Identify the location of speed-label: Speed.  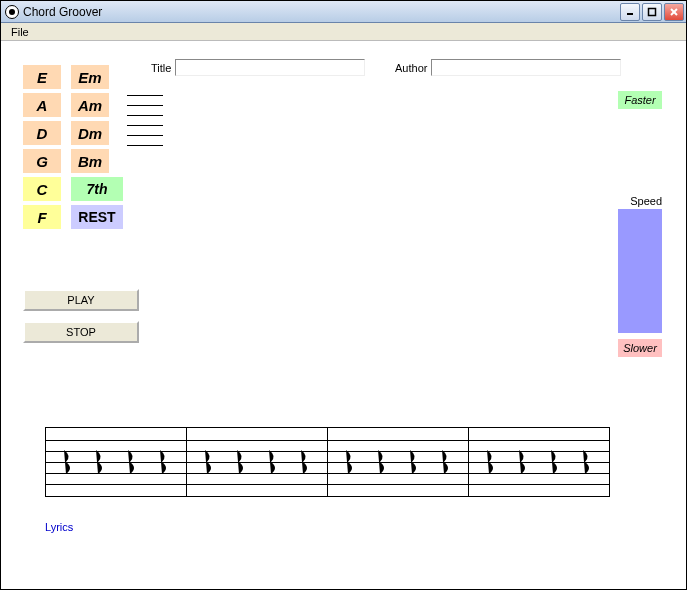
(646, 201).